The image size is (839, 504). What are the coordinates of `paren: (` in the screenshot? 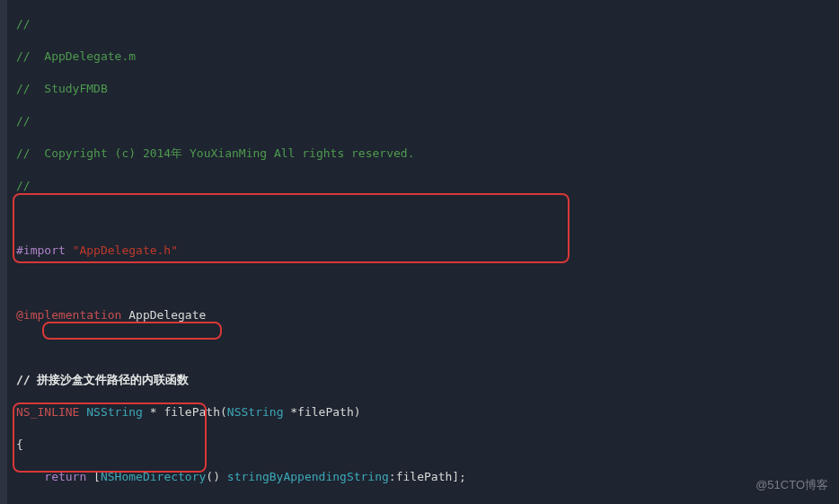 It's located at (224, 411).